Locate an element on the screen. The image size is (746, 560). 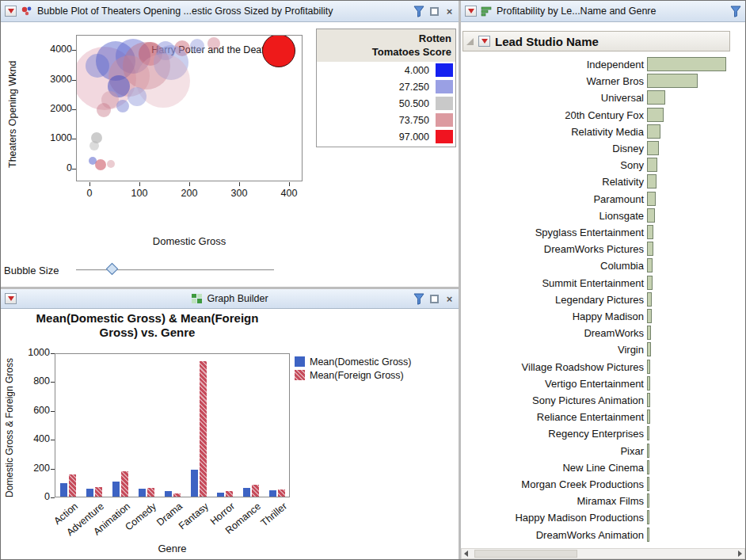
bubble-plot-area: Harry Potter and the Deat is located at coordinates (189, 108).